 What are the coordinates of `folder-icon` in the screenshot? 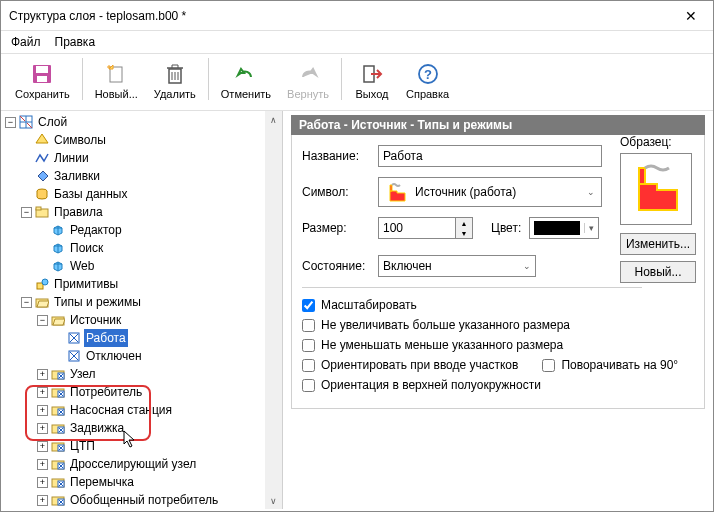 It's located at (42, 212).